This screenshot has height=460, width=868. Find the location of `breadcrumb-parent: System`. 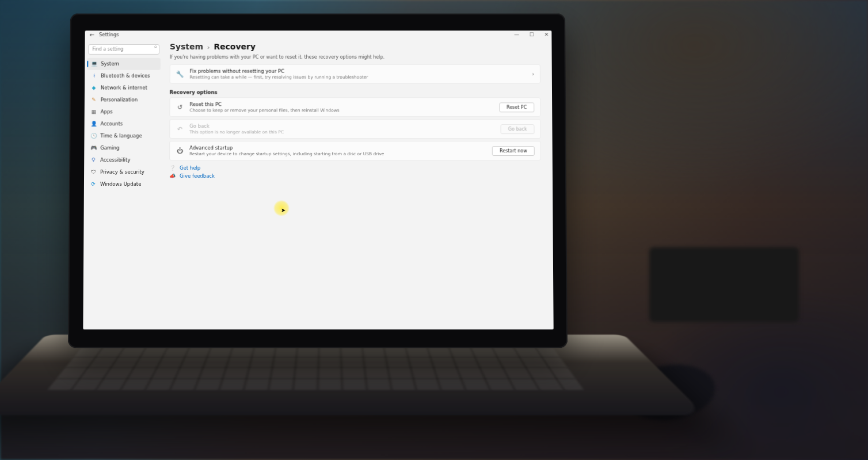

breadcrumb-parent: System is located at coordinates (186, 47).